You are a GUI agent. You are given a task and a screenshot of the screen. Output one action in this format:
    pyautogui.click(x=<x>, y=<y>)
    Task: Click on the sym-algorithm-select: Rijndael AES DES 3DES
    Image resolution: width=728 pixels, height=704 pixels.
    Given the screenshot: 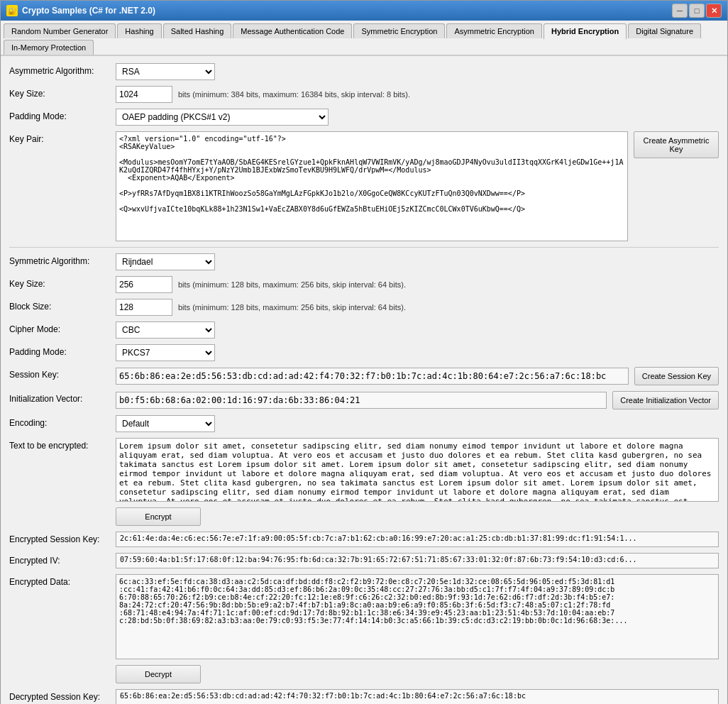 What is the action you would take?
    pyautogui.click(x=165, y=262)
    